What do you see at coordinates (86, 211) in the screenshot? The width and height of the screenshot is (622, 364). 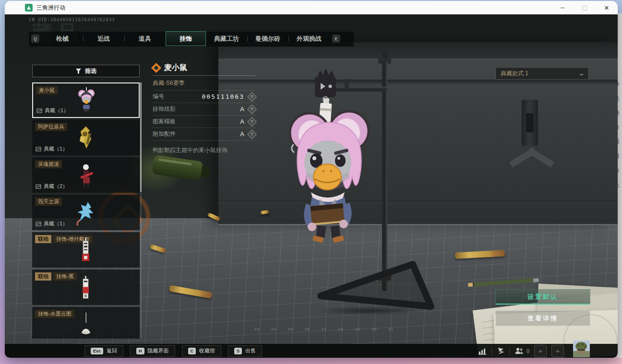 I see `charm-list: 麦小鼠 典藏（1） 阿萨拉盾兵 典藏（1） 灵魂摇滚 典藏（2） 毁灭之源 典藏…` at bounding box center [86, 211].